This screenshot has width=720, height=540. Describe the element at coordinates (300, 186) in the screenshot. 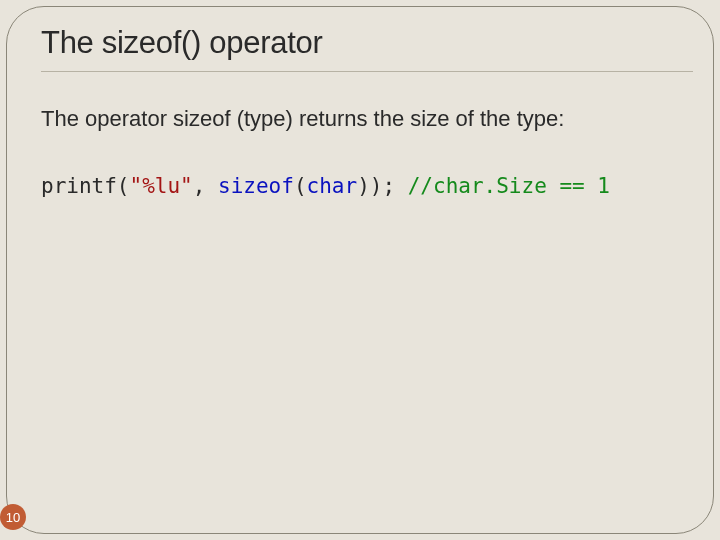

I see `code-plain: (` at that location.